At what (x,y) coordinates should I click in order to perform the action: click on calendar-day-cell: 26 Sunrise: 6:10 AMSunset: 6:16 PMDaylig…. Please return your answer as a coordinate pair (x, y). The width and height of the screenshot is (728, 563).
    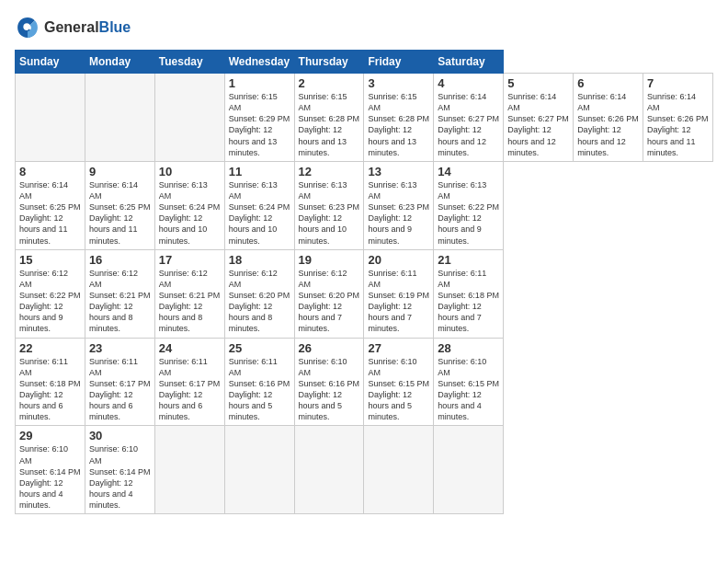
    Looking at the image, I should click on (329, 382).